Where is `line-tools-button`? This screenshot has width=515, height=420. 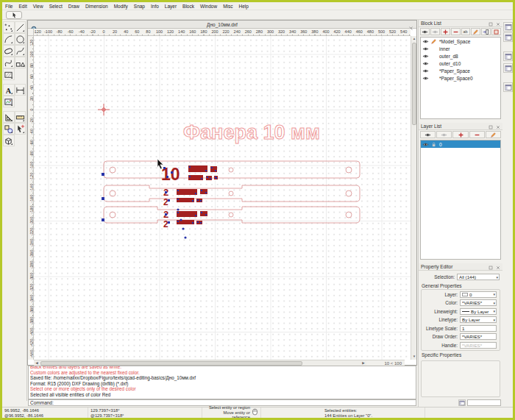
line-tools-button is located at coordinates (21, 27).